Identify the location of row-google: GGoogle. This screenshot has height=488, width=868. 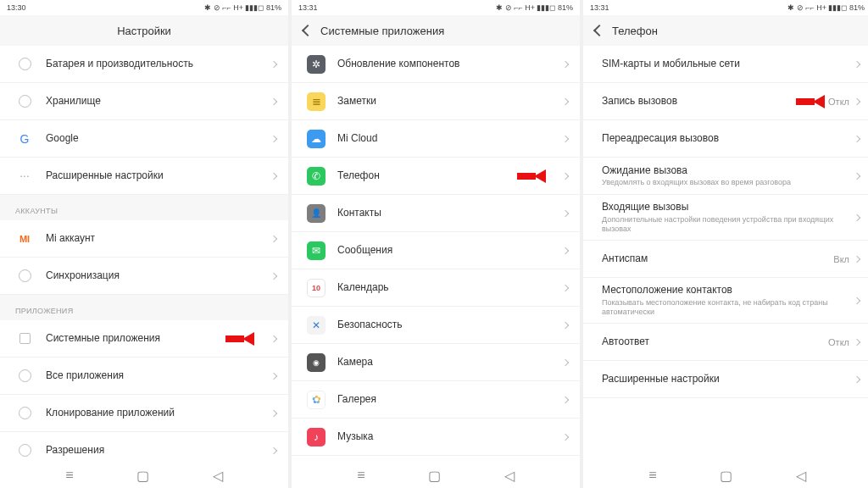
(144, 139).